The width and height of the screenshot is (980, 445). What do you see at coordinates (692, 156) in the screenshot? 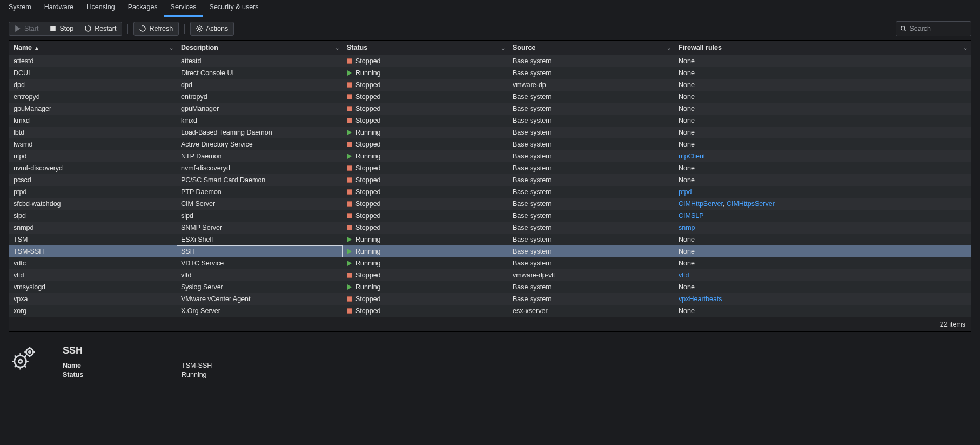
I see `firewall-link: ntpClient` at bounding box center [692, 156].